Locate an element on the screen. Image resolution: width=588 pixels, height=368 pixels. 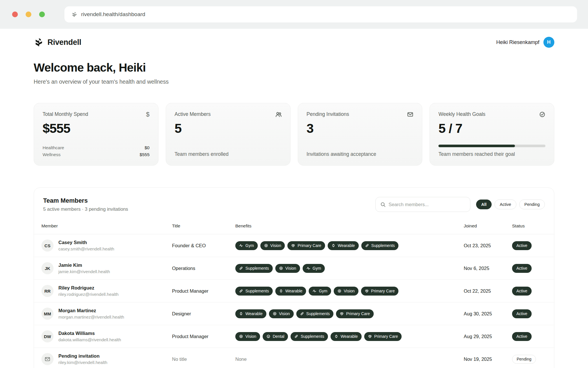
member-email: jamie.kim@rivendell.health is located at coordinates (84, 271).